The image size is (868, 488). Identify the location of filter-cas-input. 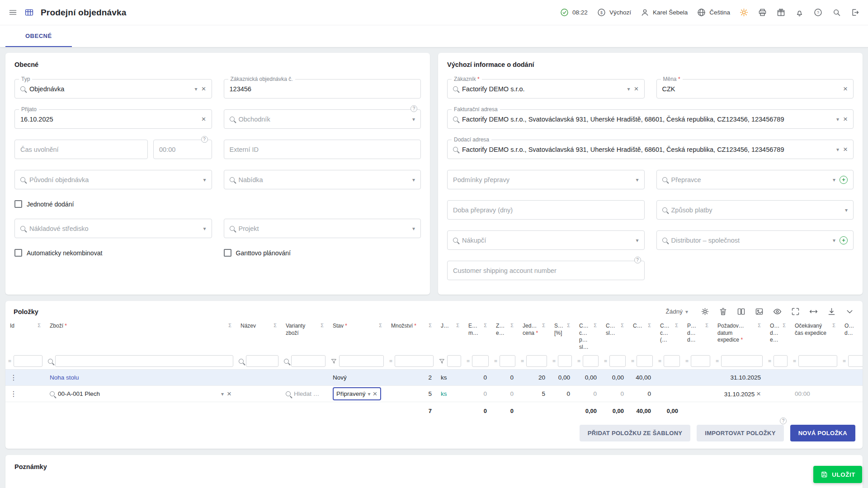
(818, 361).